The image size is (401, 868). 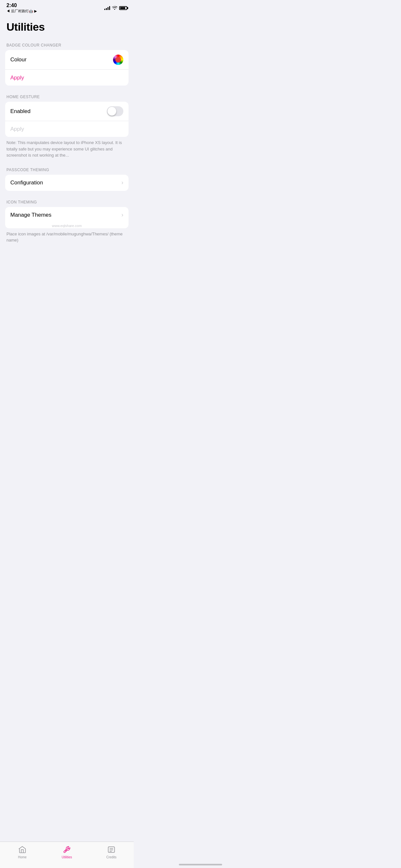 I want to click on badge-colour-header: BADGE COLOUR CHANGER, so click(x=67, y=46).